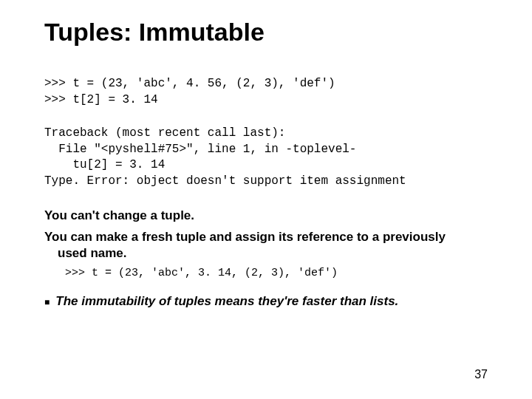 This screenshot has height=399, width=532. Describe the element at coordinates (227, 301) in the screenshot. I see `bullet-text: The immutability of tuples means they're…` at that location.